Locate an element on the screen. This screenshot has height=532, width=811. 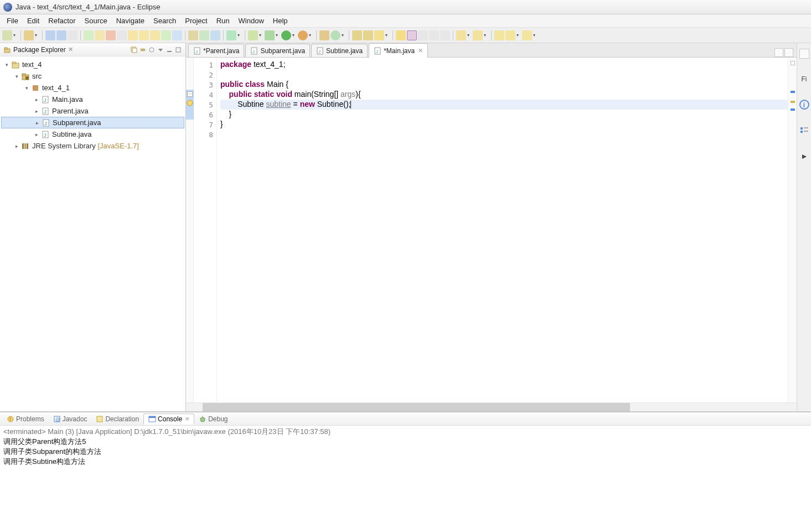
annotation-ruler is located at coordinates (190, 230).